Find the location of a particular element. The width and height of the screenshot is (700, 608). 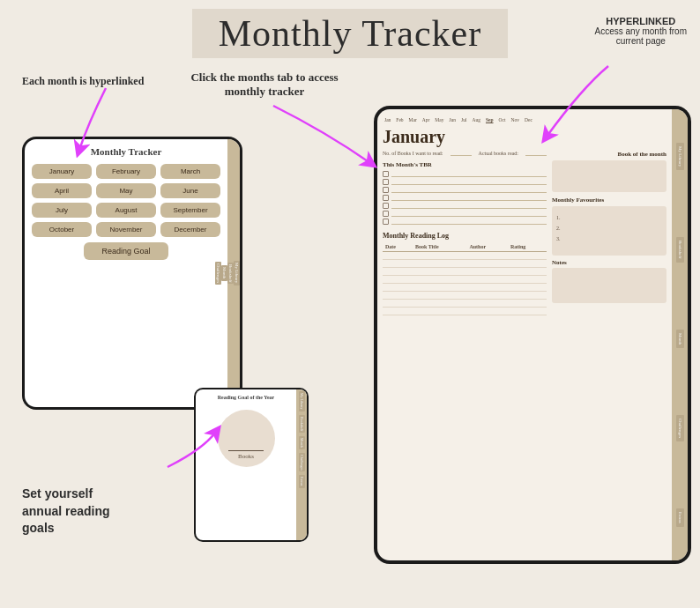

month-btn-march: March is located at coordinates (190, 171).